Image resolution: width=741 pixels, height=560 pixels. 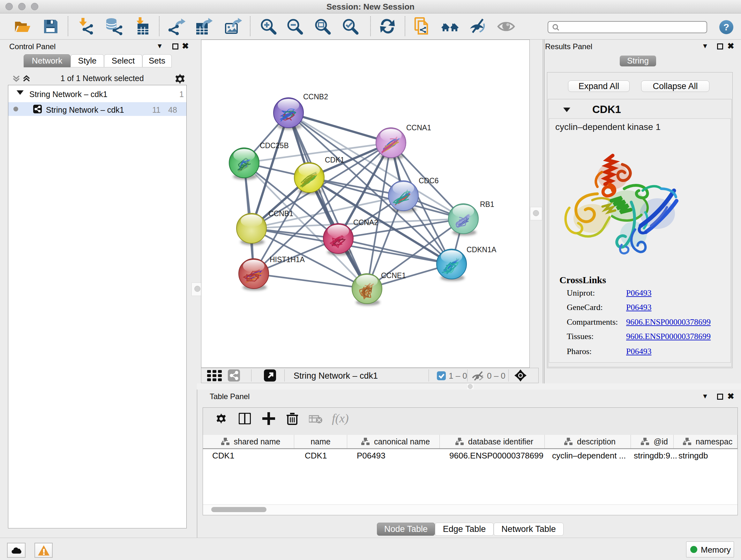 I want to click on svg-text: CCNA1, so click(x=419, y=128).